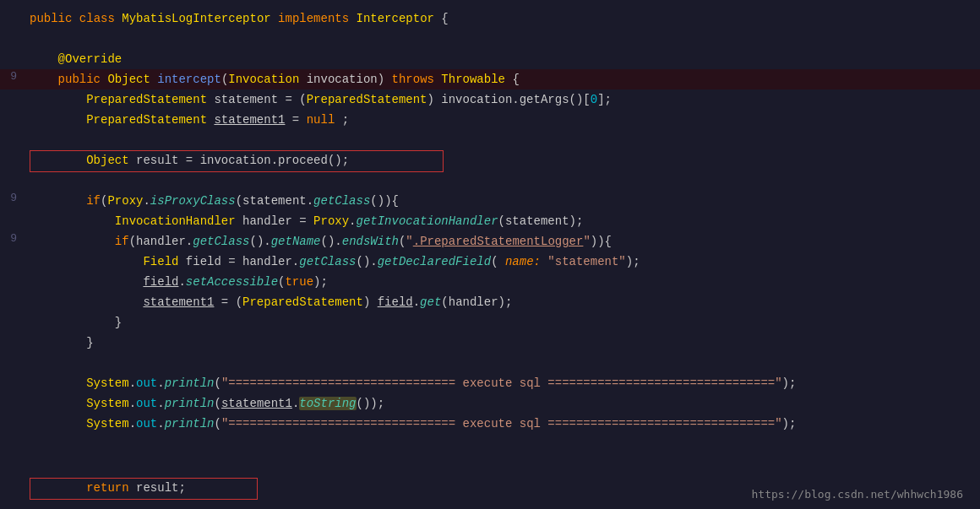  Describe the element at coordinates (13, 76) in the screenshot. I see `line-num-4: 9` at that location.